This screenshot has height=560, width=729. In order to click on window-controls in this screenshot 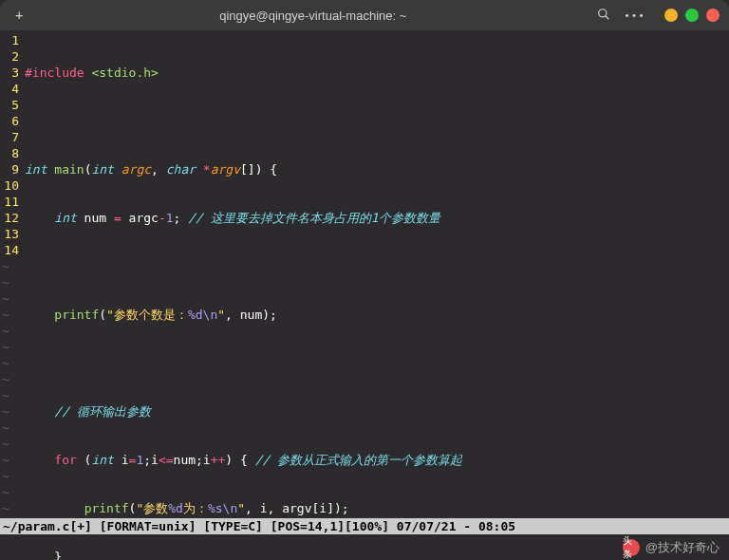, I will do `click(692, 15)`.